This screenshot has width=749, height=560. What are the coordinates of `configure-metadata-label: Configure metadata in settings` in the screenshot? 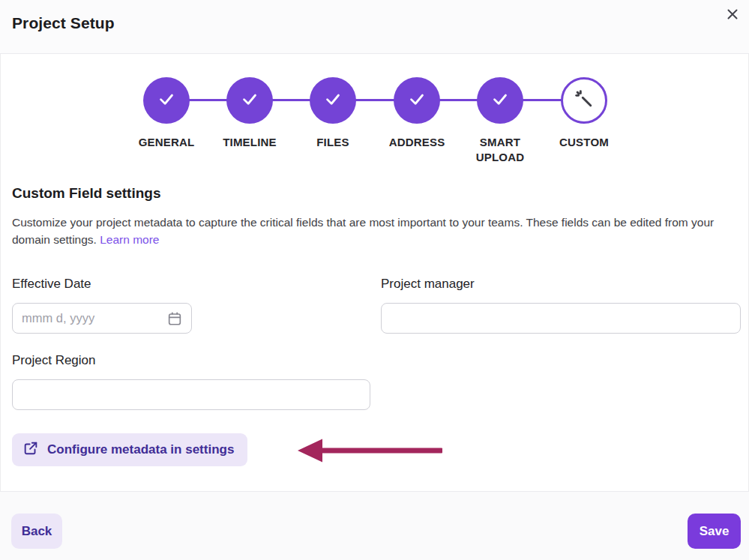 It's located at (141, 450).